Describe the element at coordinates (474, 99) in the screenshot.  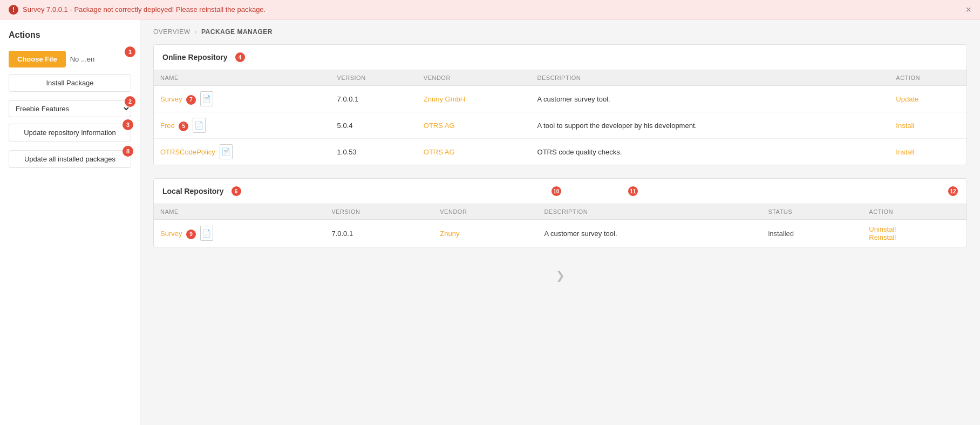
I see `online-row-vendor-cell: Znuny GmbH` at that location.